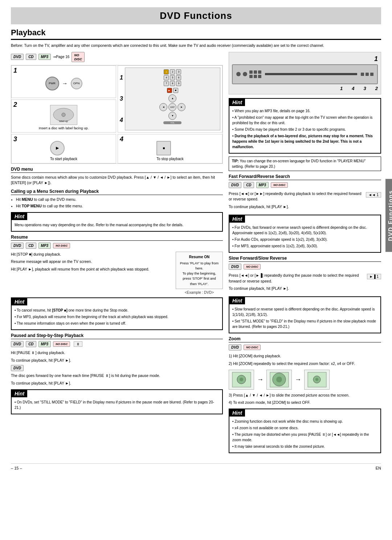 Image resolution: width=392 pixels, height=540 pixels. What do you see at coordinates (302, 120) in the screenshot?
I see `hint-main-b2: A "prohibited icon" may appear at the to…` at bounding box center [302, 120].